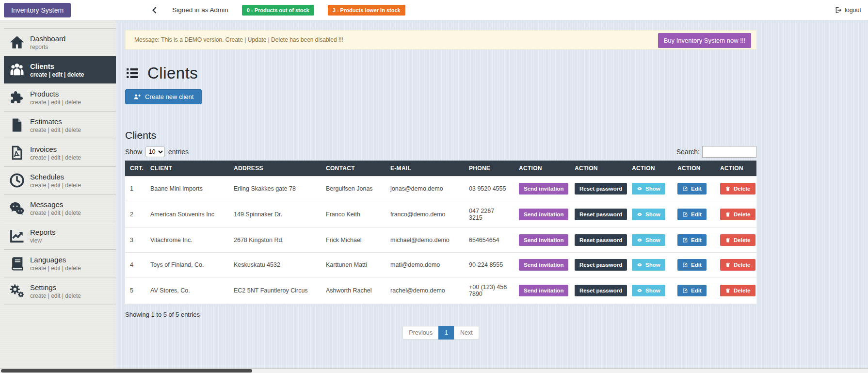  Describe the element at coordinates (60, 153) in the screenshot. I see `sidebar-item-invoices: Invoicescreate | edit | delete` at that location.